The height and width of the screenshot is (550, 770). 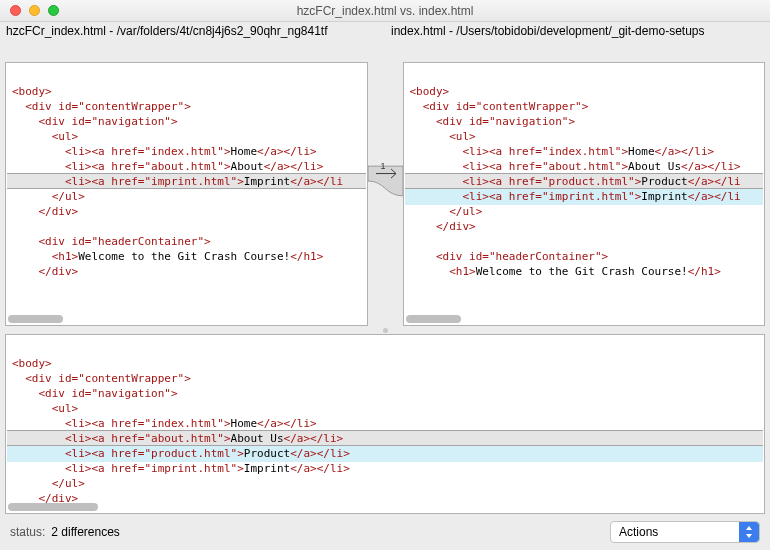 I want to click on minimize-icon, so click(x=34, y=10).